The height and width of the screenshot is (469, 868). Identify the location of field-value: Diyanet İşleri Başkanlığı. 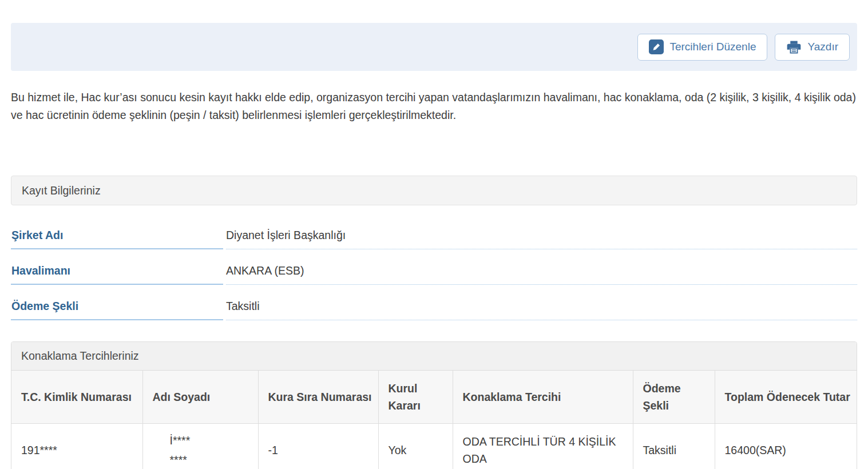
(541, 232).